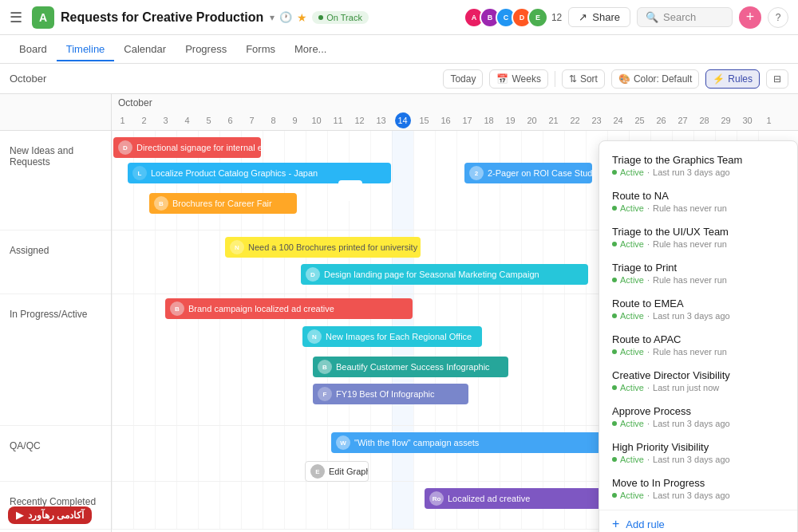  What do you see at coordinates (777, 79) in the screenshot?
I see `filter-icon: ⊟` at bounding box center [777, 79].